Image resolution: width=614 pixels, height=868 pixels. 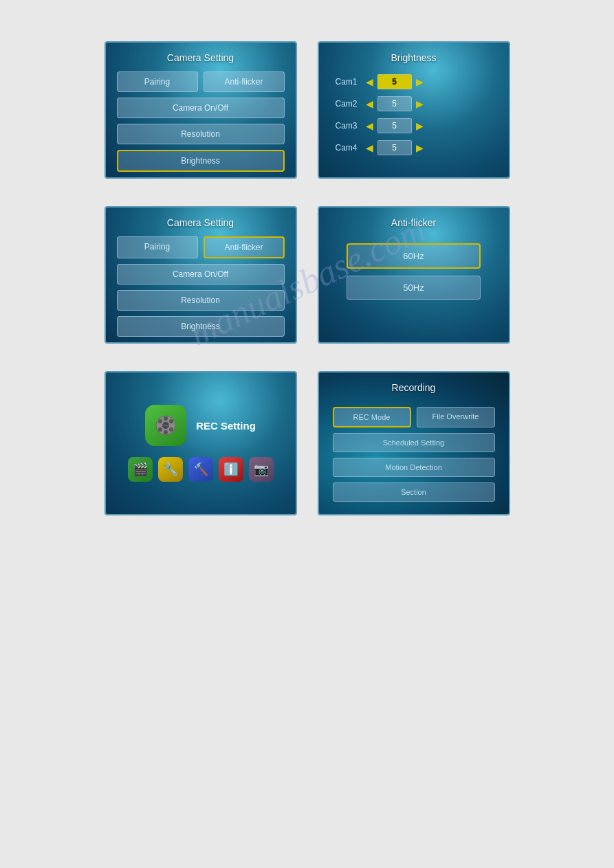 I want to click on cam3-value: 5, so click(x=395, y=126).